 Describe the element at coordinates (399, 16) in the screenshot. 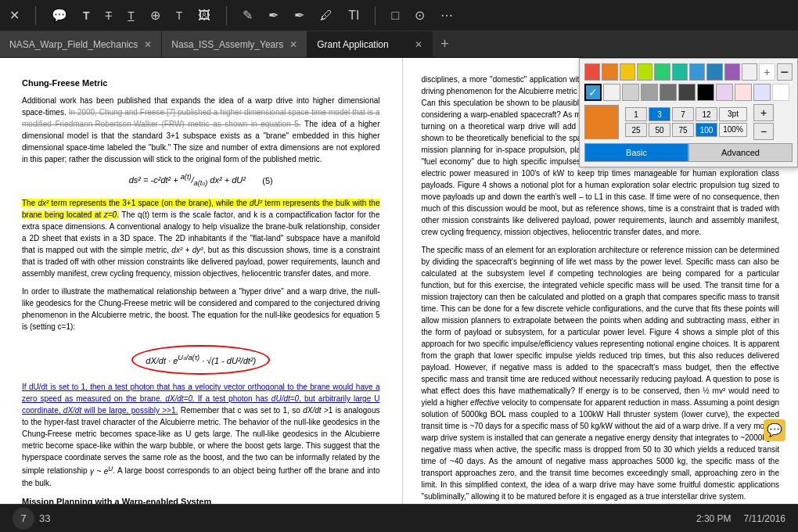

I see `top-toolbar: ✕ 💬 T T T ⊕ T 🖼 ✎ ✒ ✒ 🖊 TI □ ⊙ ⋯` at that location.